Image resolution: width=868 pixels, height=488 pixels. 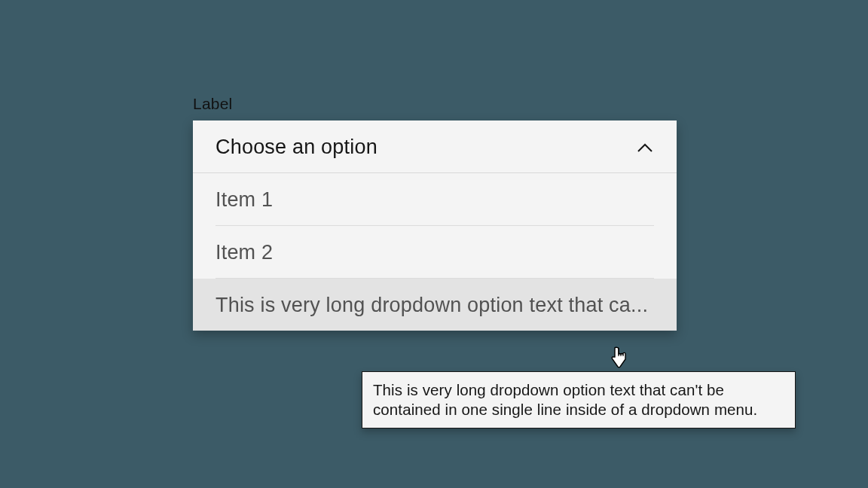 I want to click on dropdown-trigger: Choose an option, so click(x=435, y=147).